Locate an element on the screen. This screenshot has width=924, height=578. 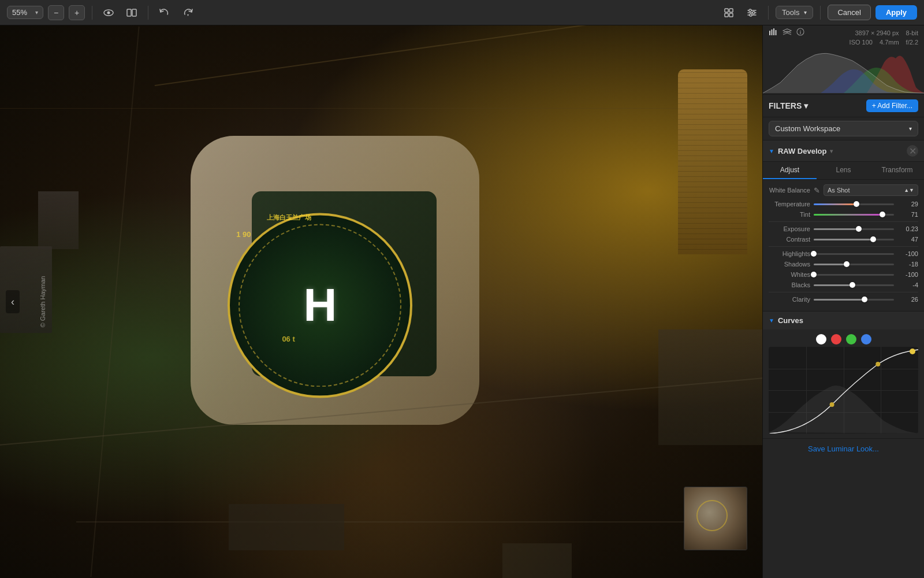
preview-icon is located at coordinates (109, 13).